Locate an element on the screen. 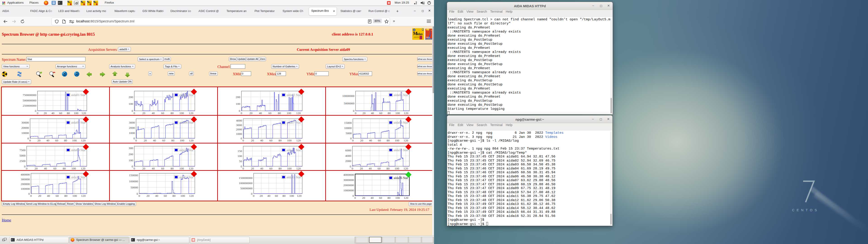 Image resolution: width=868 pixels, height=244 pixels. svg-text: CENTOS is located at coordinates (805, 210).